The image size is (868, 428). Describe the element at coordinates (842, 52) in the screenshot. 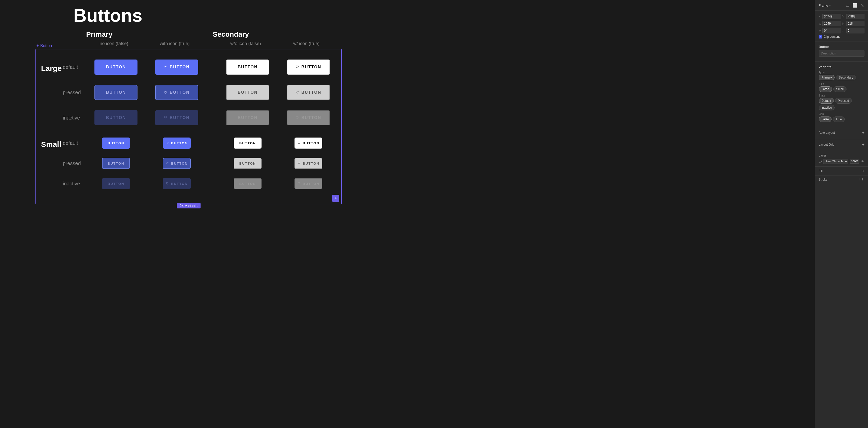

I see `button-properties-section: Button` at that location.